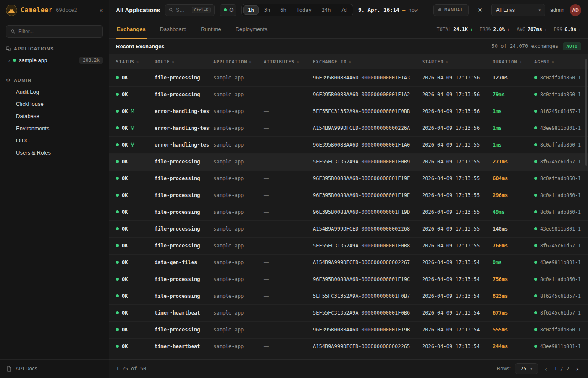 This screenshot has height=378, width=588. What do you see at coordinates (559, 145) in the screenshot?
I see `agent-cell: 8c0affadb860-1` at bounding box center [559, 145].